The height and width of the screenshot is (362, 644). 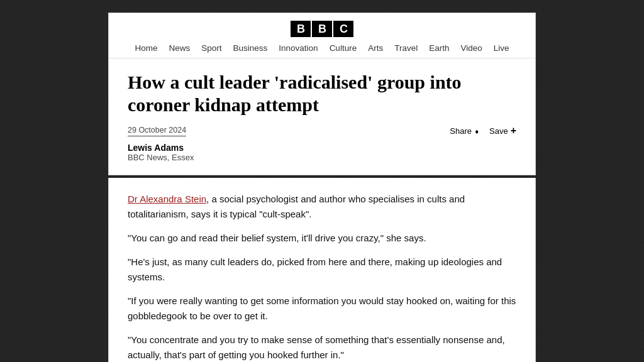 I want to click on nav-business: Business, so click(x=250, y=48).